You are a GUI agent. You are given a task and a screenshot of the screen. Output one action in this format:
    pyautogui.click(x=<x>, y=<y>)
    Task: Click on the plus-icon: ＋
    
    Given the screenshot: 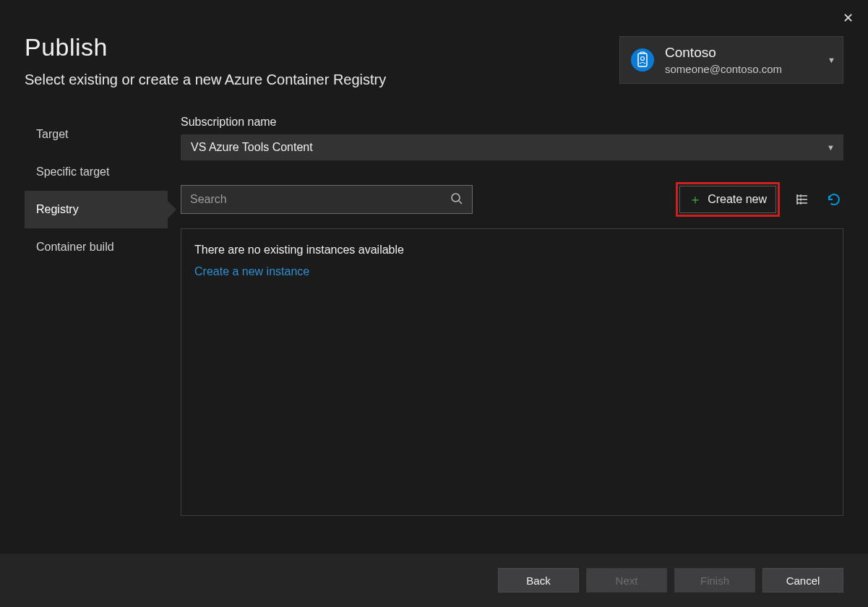 What is the action you would take?
    pyautogui.click(x=695, y=199)
    